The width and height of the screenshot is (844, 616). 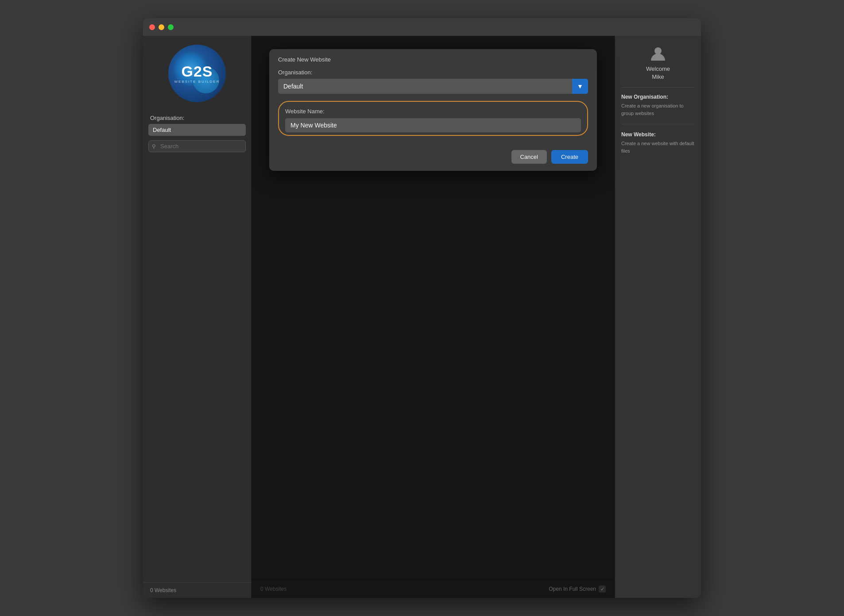 What do you see at coordinates (433, 119) in the screenshot?
I see `website-name-group: Website Name:` at bounding box center [433, 119].